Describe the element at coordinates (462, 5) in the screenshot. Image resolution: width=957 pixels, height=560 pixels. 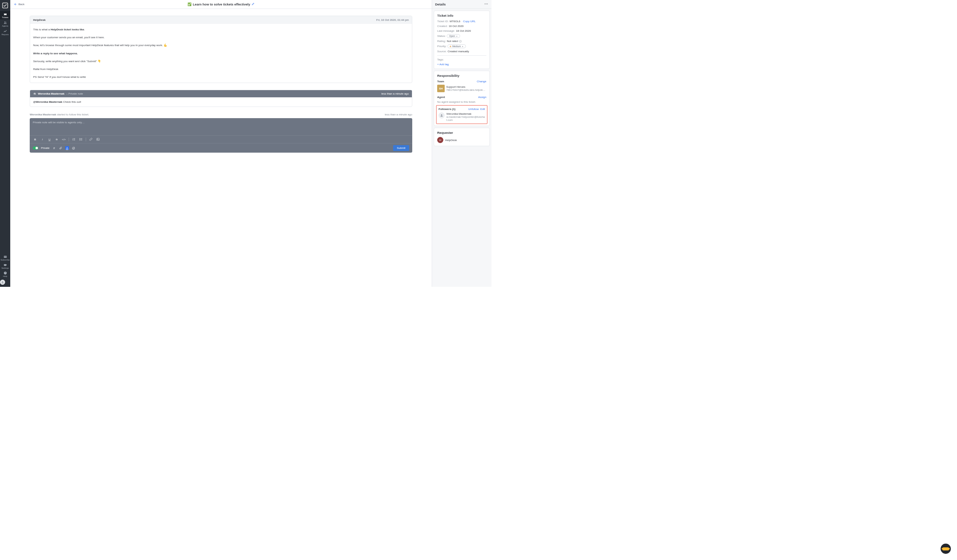
I see `details-header: Details ⋯` at that location.